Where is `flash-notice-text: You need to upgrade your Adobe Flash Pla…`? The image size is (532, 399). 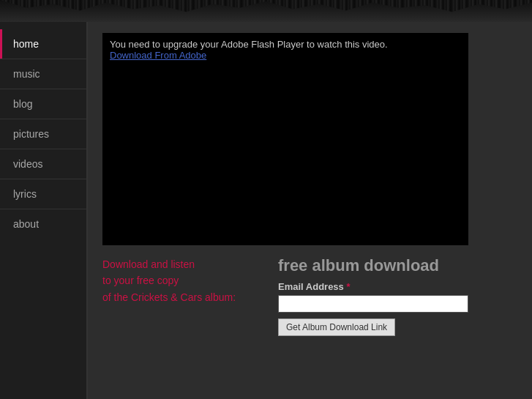 flash-notice-text: You need to upgrade your Adobe Flash Pla… is located at coordinates (249, 44).